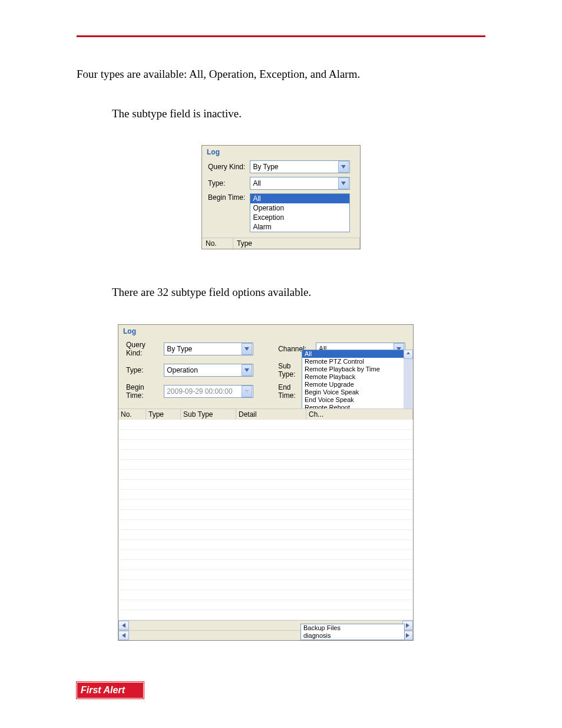  I want to click on dropdown-option: Exception, so click(300, 218).